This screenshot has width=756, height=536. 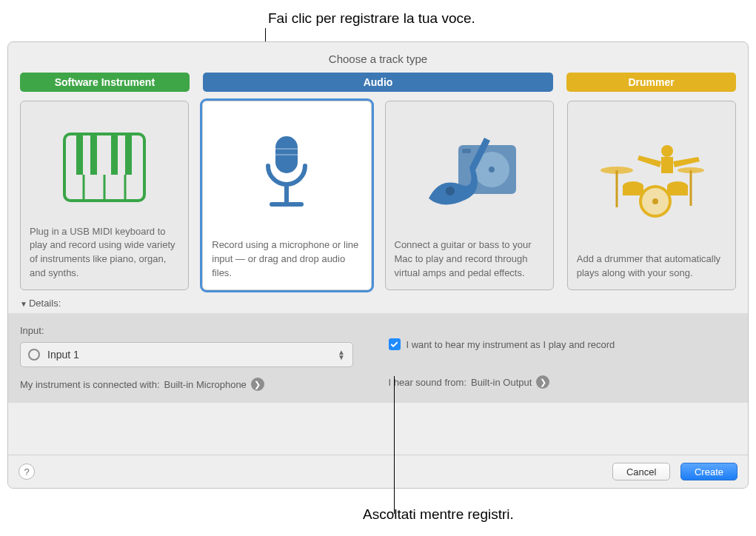 What do you see at coordinates (206, 385) in the screenshot?
I see `connected-device-value: Built-in Microphone` at bounding box center [206, 385].